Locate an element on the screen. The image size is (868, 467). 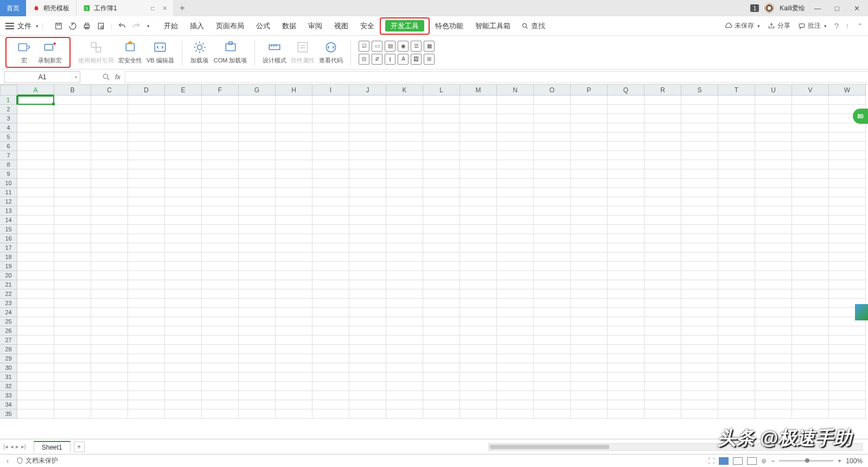
row-header: 13 is located at coordinates (9, 211).